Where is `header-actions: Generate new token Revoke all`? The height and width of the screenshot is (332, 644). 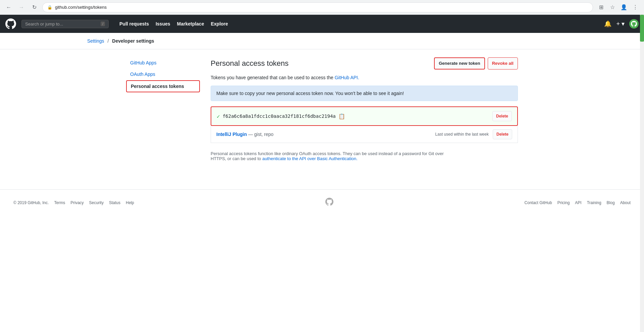
header-actions: Generate new token Revoke all is located at coordinates (476, 63).